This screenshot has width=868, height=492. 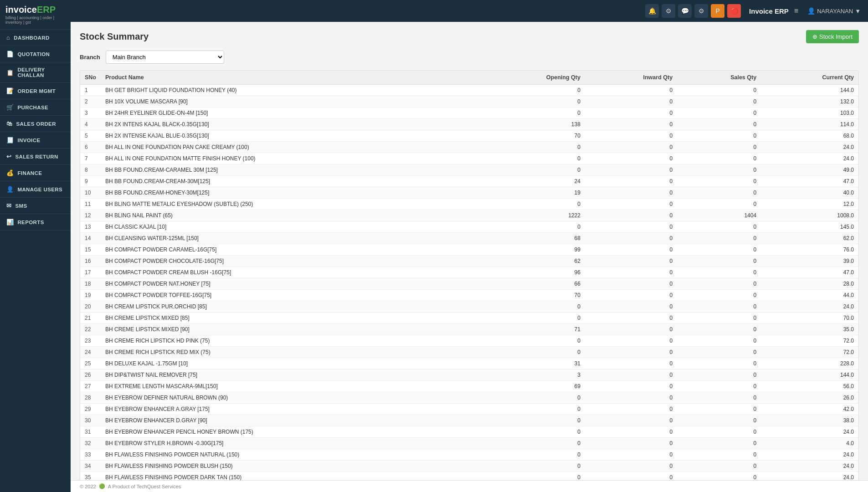 What do you see at coordinates (810, 364) in the screenshot?
I see `cell-current_qty: 228.0` at bounding box center [810, 364].